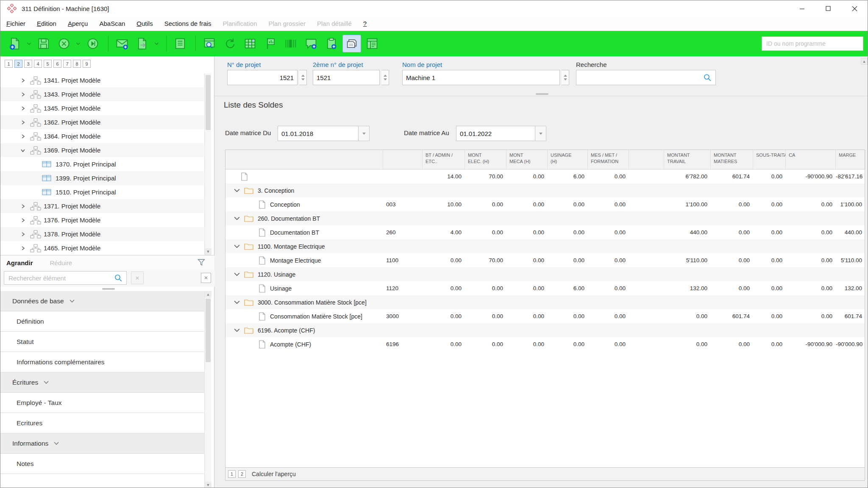  I want to click on menu-aper-u: Aperçu, so click(78, 24).